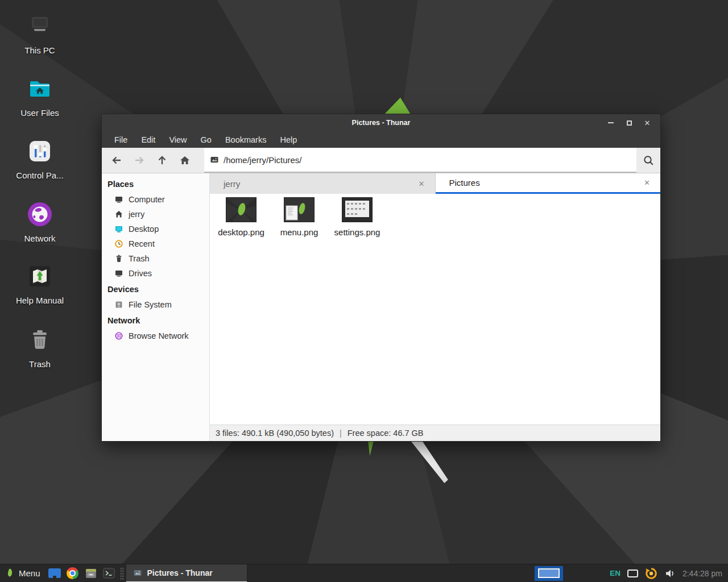  Describe the element at coordinates (139, 259) in the screenshot. I see `sidebar-item-label: Trash` at that location.